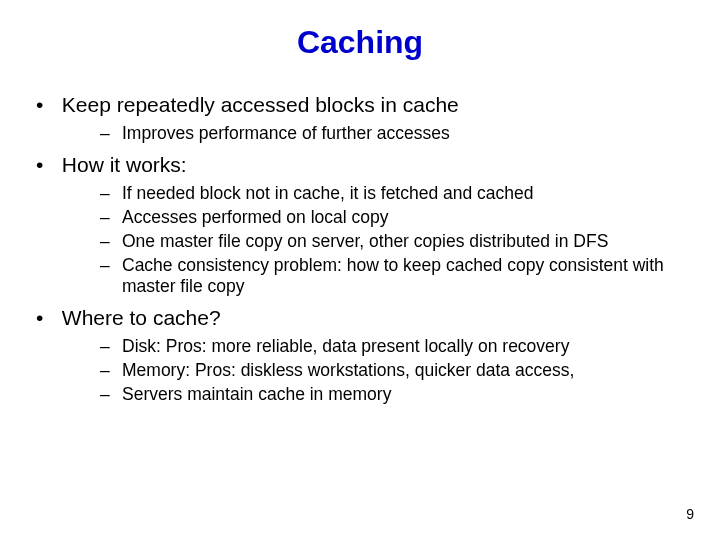 The image size is (720, 540). Describe the element at coordinates (142, 318) in the screenshot. I see `bullet-text: Where to cache?` at that location.